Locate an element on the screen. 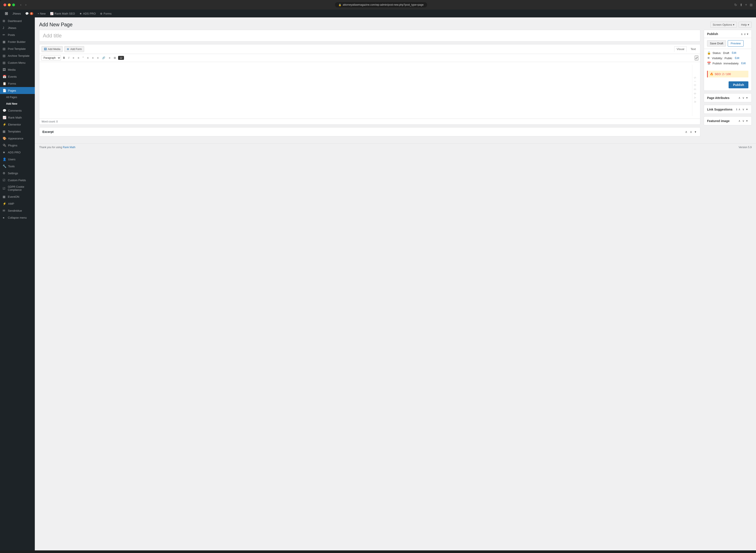 The height and width of the screenshot is (553, 756). save-draft-button: Save Draft is located at coordinates (717, 44).